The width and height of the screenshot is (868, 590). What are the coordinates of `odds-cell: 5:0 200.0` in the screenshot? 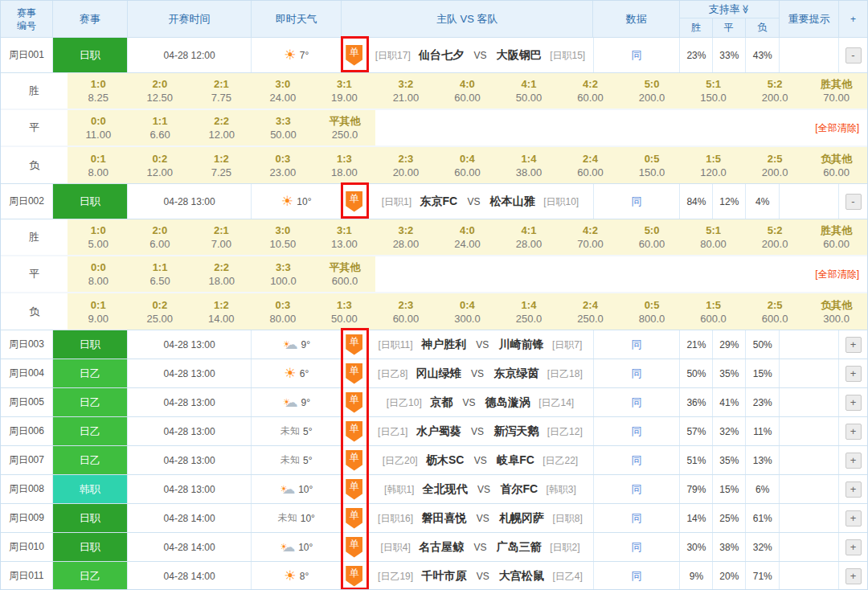 It's located at (653, 91).